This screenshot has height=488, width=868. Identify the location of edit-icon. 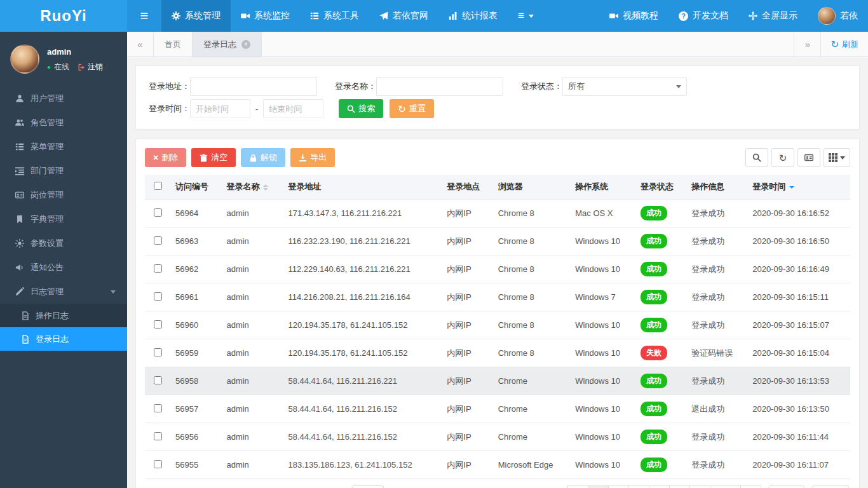
(20, 292).